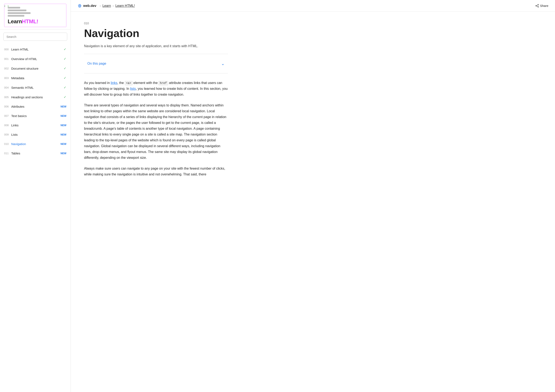  I want to click on check-icon-003: ✓, so click(65, 78).